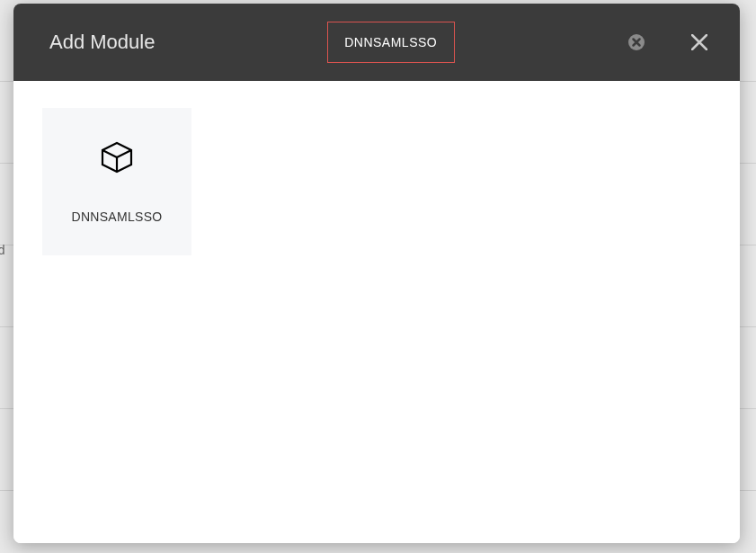 This screenshot has width=756, height=553. Describe the element at coordinates (391, 42) in the screenshot. I see `search-area` at that location.